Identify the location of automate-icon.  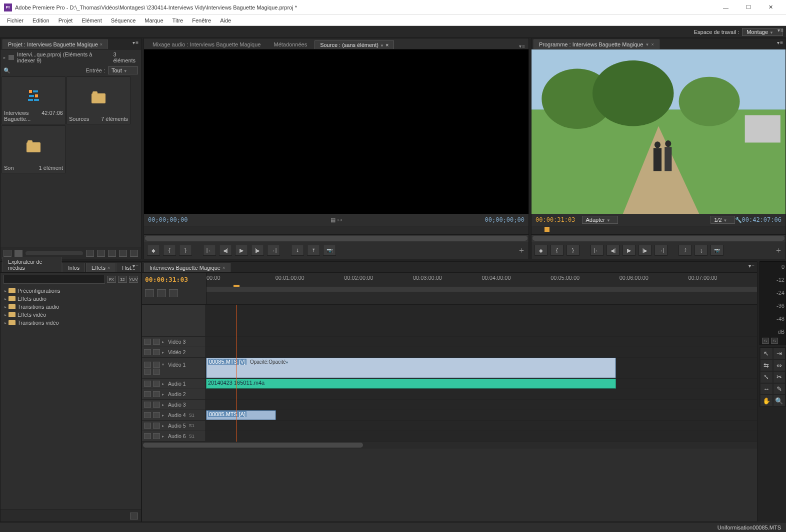
(90, 253).